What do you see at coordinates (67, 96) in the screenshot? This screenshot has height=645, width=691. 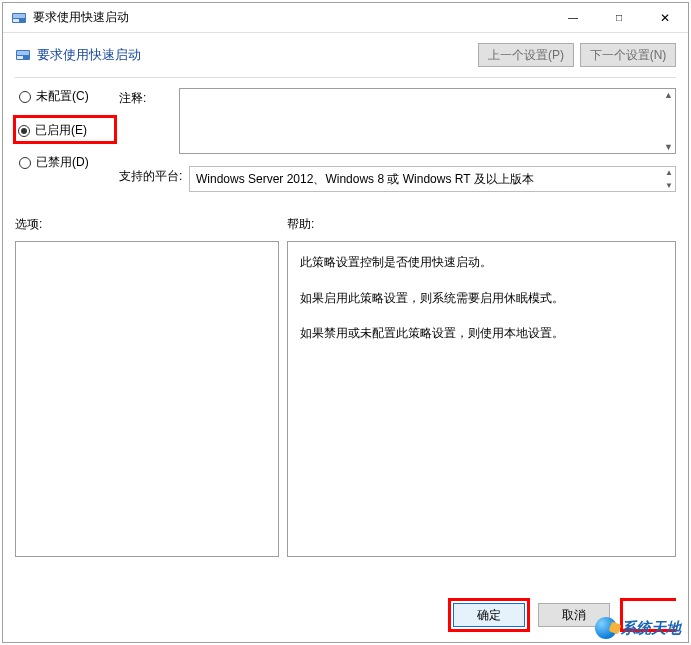 I see `radio-not-configured: 未配置(C)` at bounding box center [67, 96].